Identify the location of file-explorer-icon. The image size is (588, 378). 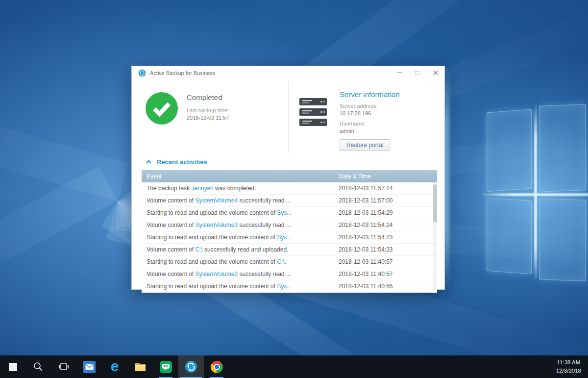
(140, 367).